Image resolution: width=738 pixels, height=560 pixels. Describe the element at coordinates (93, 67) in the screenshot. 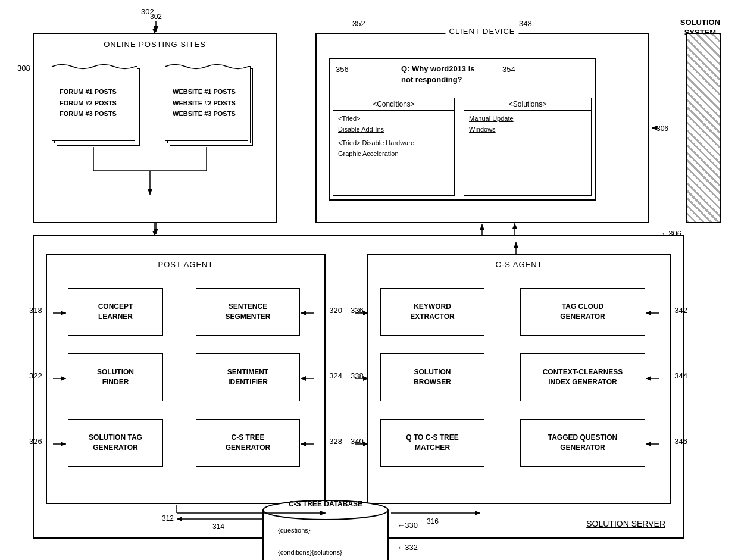

I see `forum-wave` at that location.